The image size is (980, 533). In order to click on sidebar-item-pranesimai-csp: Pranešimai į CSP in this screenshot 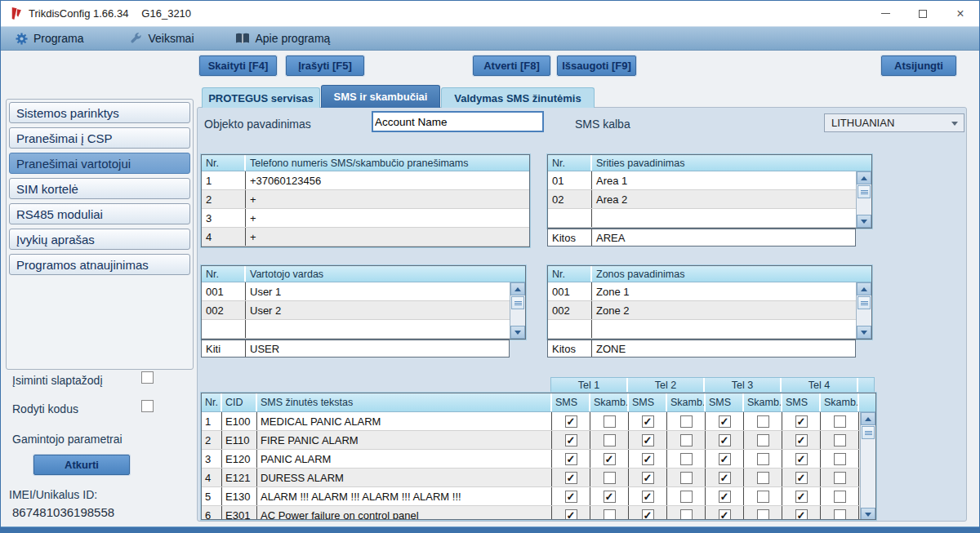, I will do `click(100, 138)`.